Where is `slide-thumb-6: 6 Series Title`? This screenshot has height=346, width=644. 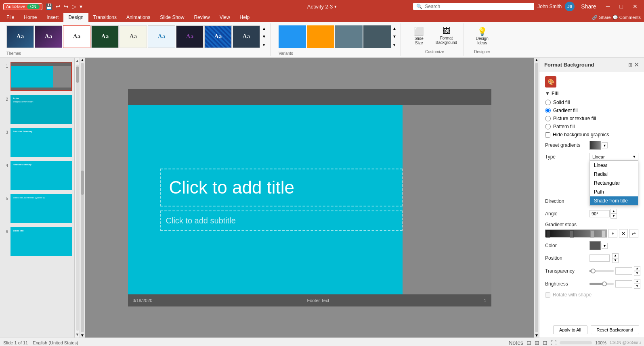
slide-thumb-6: 6 Series Title is located at coordinates (37, 242).